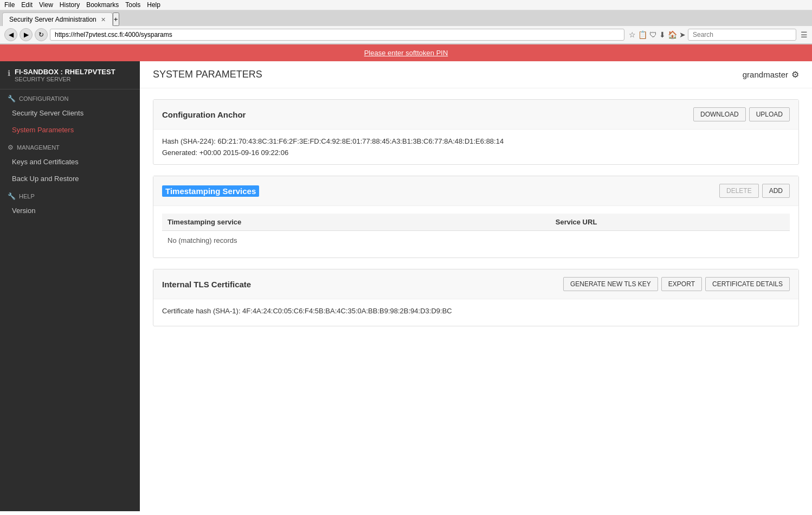 This screenshot has width=812, height=515. Describe the element at coordinates (476, 298) in the screenshot. I see `internal-tls-card: Internal TLS Certificate GENERATE NEW TL…` at that location.